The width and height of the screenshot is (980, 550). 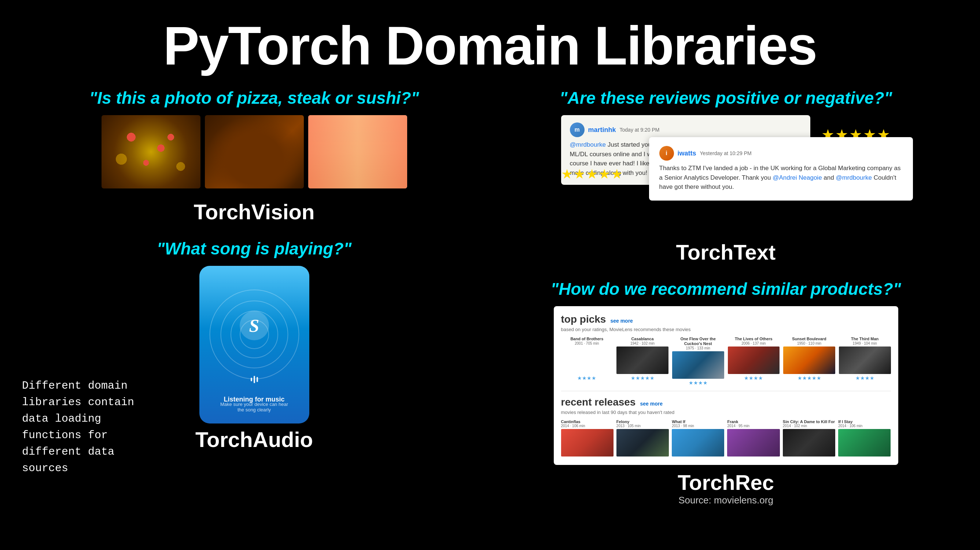 What do you see at coordinates (726, 176) in the screenshot?
I see `torchtext-section: "Are these reviews positive or negative?…` at bounding box center [726, 176].